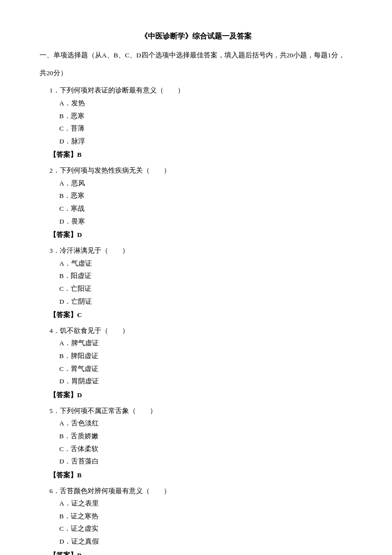  I want to click on option-6-3: D．证之真假, so click(206, 542).